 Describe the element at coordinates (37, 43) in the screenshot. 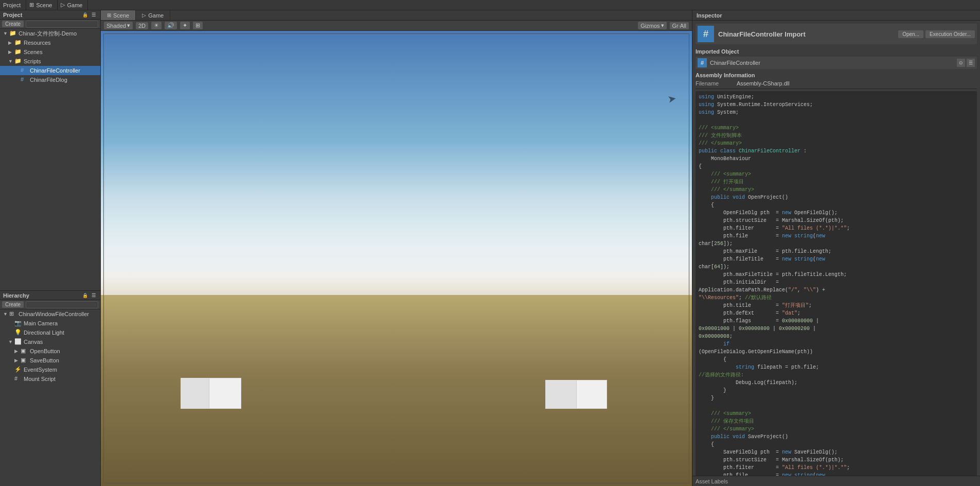

I see `tree-label-resources: Resources` at that location.